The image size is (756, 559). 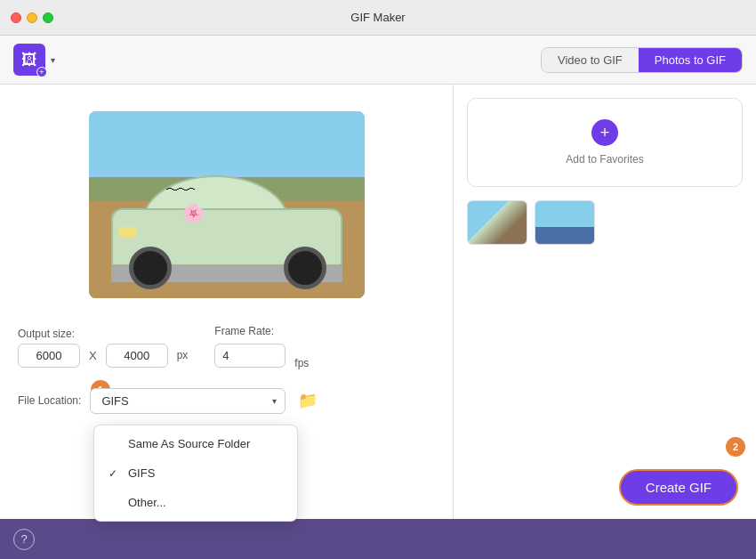 What do you see at coordinates (32, 18) in the screenshot?
I see `minimize-button` at bounding box center [32, 18].